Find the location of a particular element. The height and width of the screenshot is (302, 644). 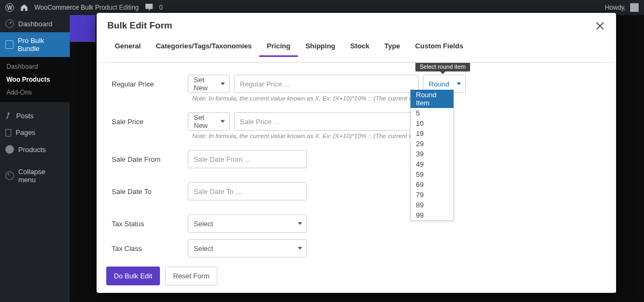

user-avatar-icon is located at coordinates (634, 8).